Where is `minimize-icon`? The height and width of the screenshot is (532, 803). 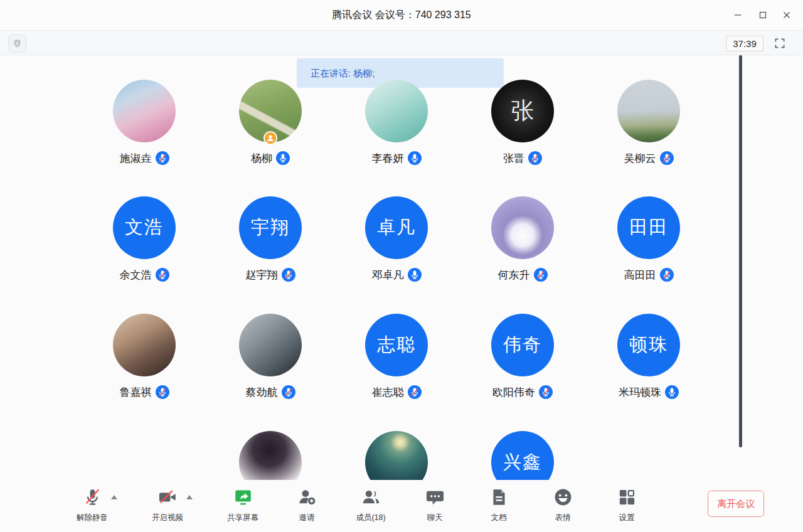 minimize-icon is located at coordinates (738, 15).